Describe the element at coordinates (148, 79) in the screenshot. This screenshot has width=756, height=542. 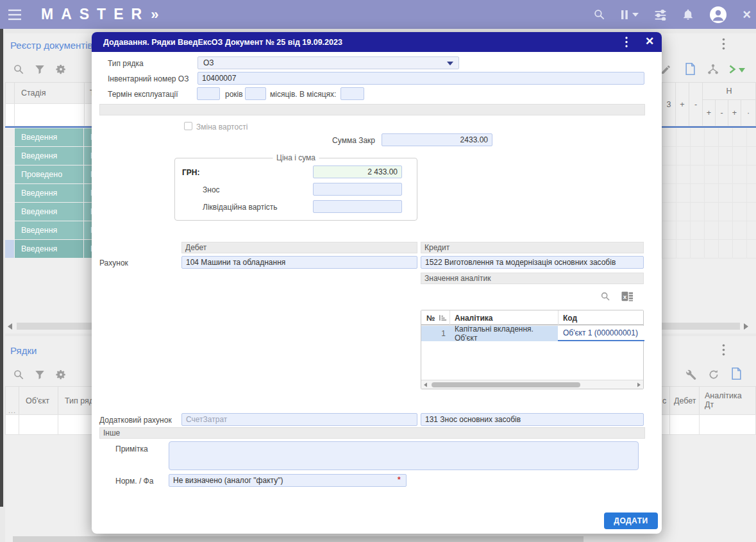
I see `inventory-label: Інвентарний номер ОЗ` at that location.